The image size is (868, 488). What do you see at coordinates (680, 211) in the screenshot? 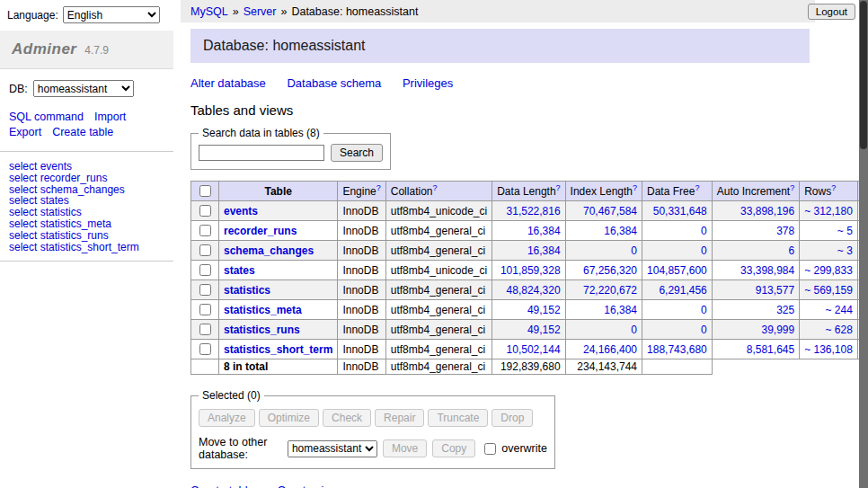
I see `data-free-link: 50,331,648` at bounding box center [680, 211].